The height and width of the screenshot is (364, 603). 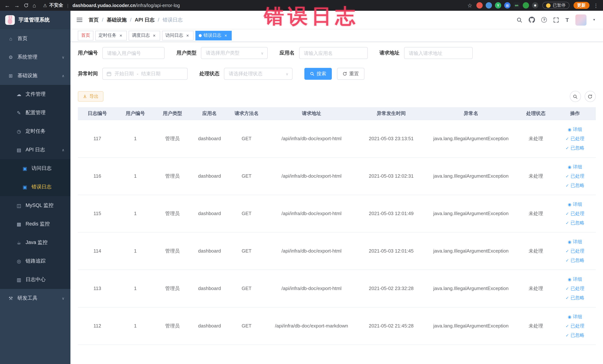 What do you see at coordinates (111, 35) in the screenshot?
I see `tab-cron-job: 定时任务×` at bounding box center [111, 35].